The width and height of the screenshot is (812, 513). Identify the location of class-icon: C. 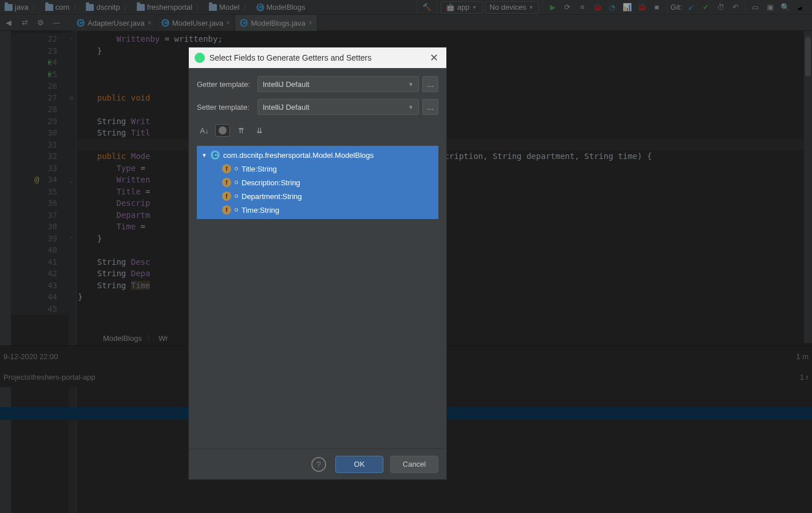
(215, 155).